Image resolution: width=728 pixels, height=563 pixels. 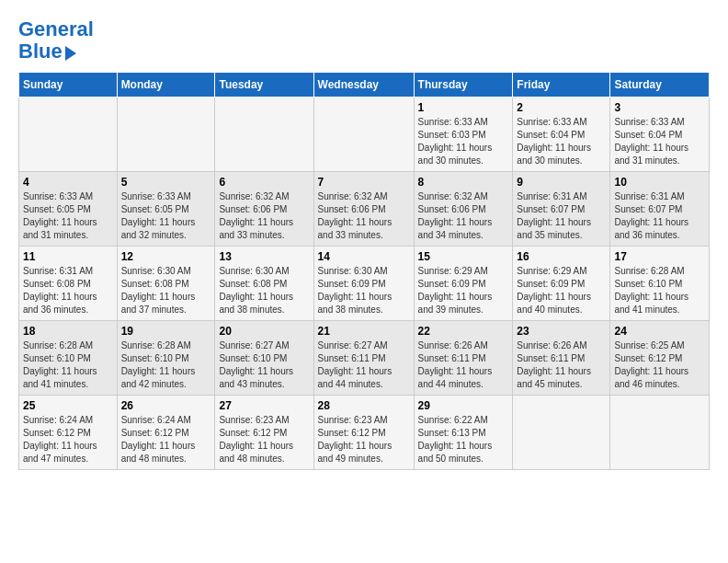 What do you see at coordinates (264, 406) in the screenshot?
I see `day-number: 27` at bounding box center [264, 406].